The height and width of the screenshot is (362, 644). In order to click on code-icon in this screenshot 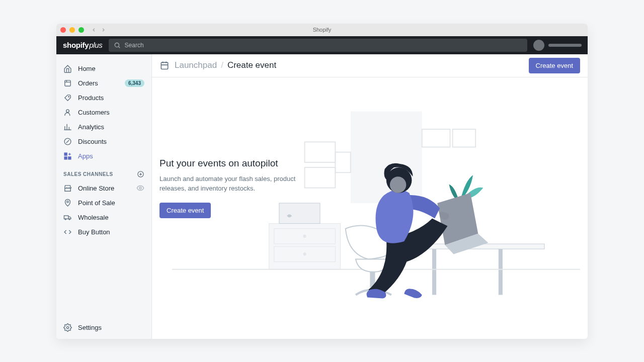, I will do `click(67, 232)`.